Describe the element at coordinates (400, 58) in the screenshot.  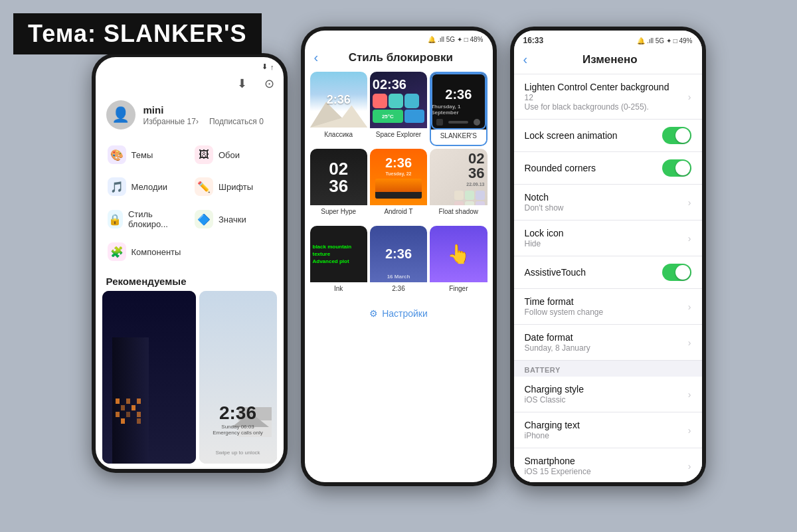
I see `p2-title: Стиль блокировки` at that location.